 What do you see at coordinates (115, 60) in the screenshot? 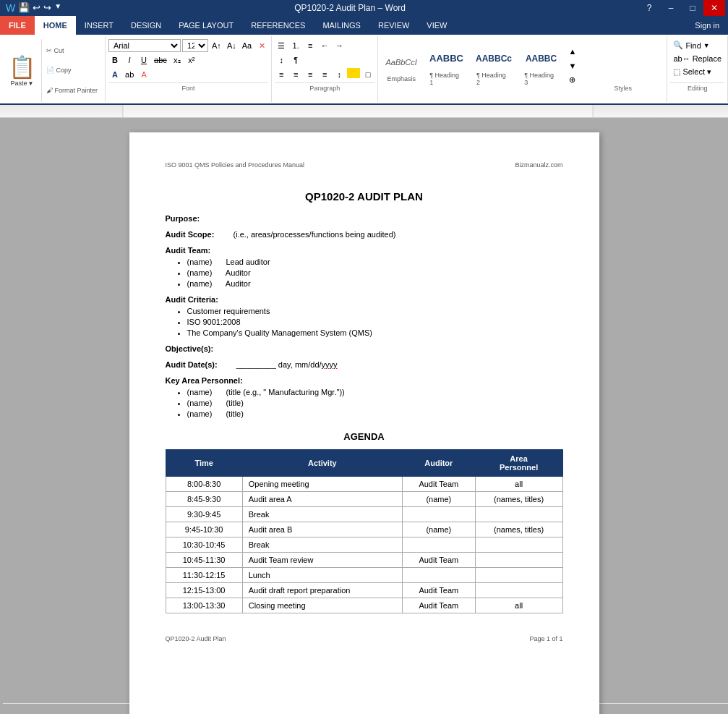
I see `bold-button: B` at bounding box center [115, 60].